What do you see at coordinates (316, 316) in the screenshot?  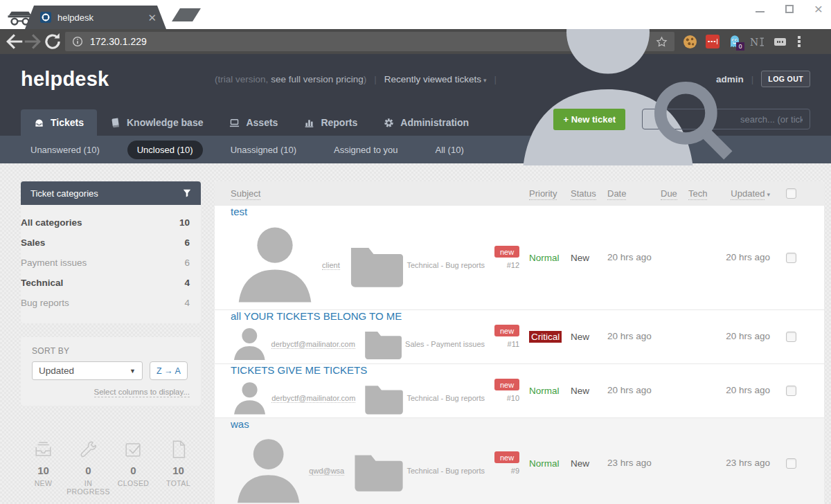 I see `ticket-subject-link: all YOUR TICKETS BELONG TO ME` at bounding box center [316, 316].